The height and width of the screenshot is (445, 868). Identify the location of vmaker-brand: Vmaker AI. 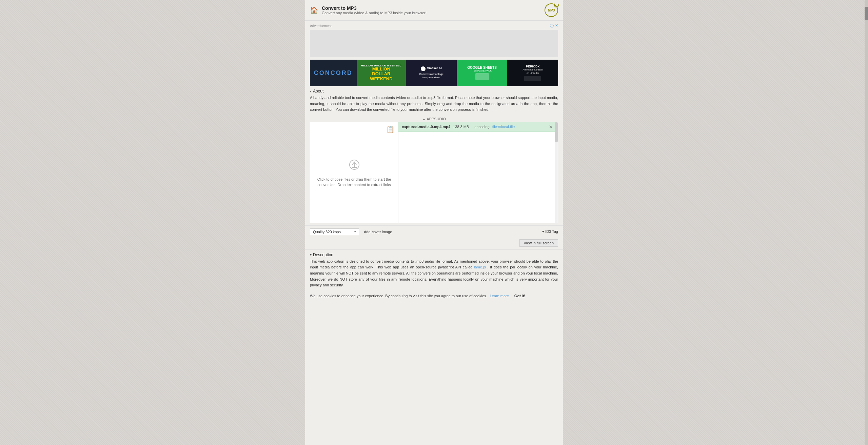
(434, 68).